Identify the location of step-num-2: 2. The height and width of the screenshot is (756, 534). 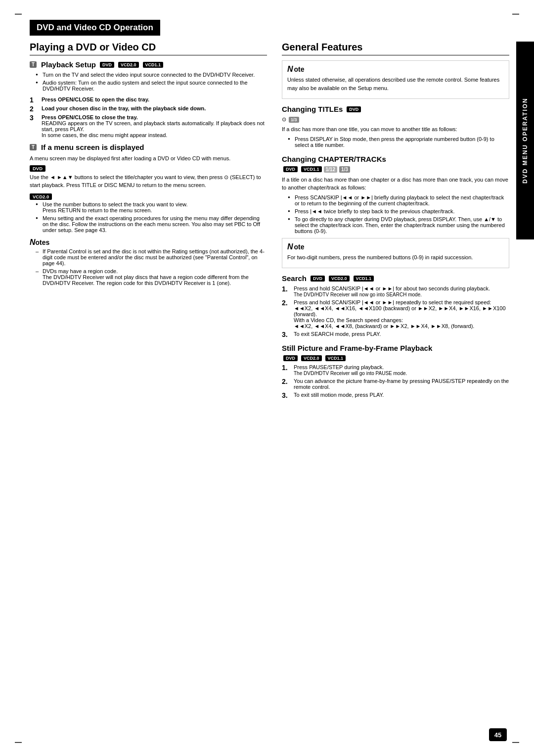
(34, 109).